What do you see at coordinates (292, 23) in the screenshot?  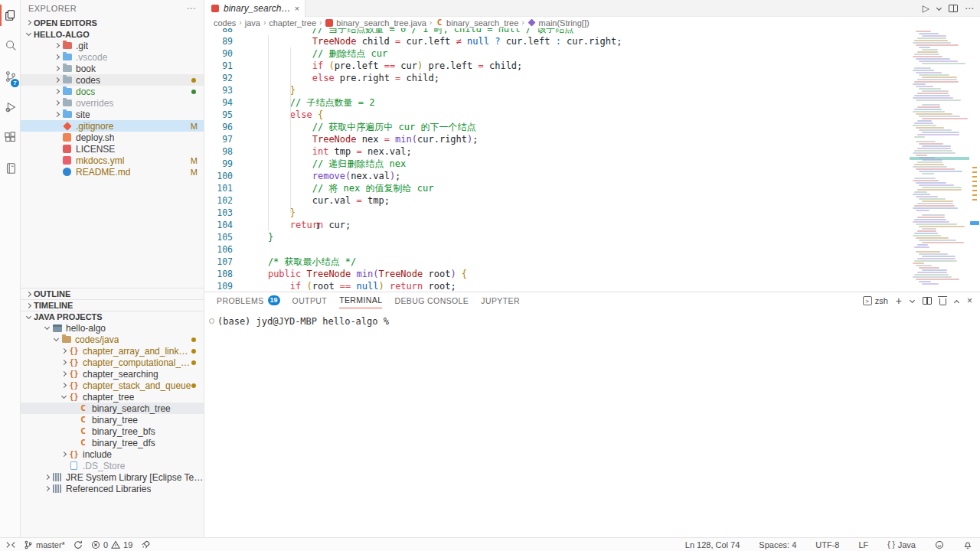 I see `breadcrumb-chapter-tree: chapter_tree` at bounding box center [292, 23].